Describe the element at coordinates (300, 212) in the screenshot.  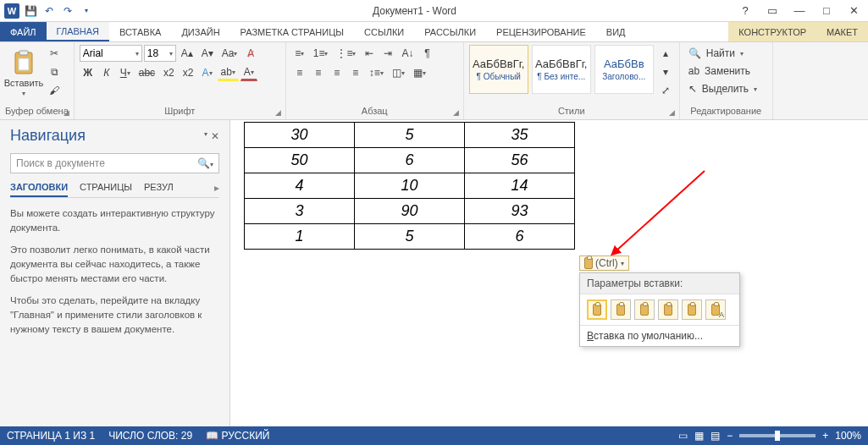
I see `table-cell: 3` at that location.